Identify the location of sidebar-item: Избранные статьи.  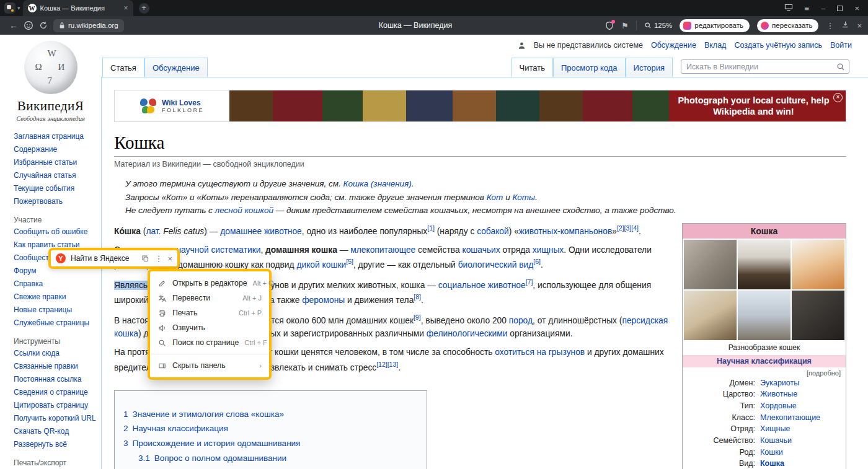
(56, 162).